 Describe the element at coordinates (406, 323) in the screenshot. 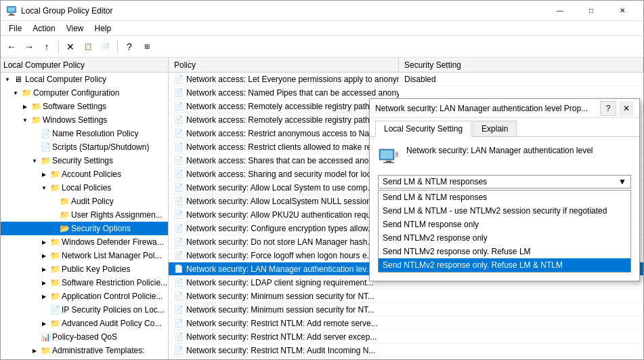

I see `list-row: 📄 Network security: Restrict NTLM: Add r…` at that location.